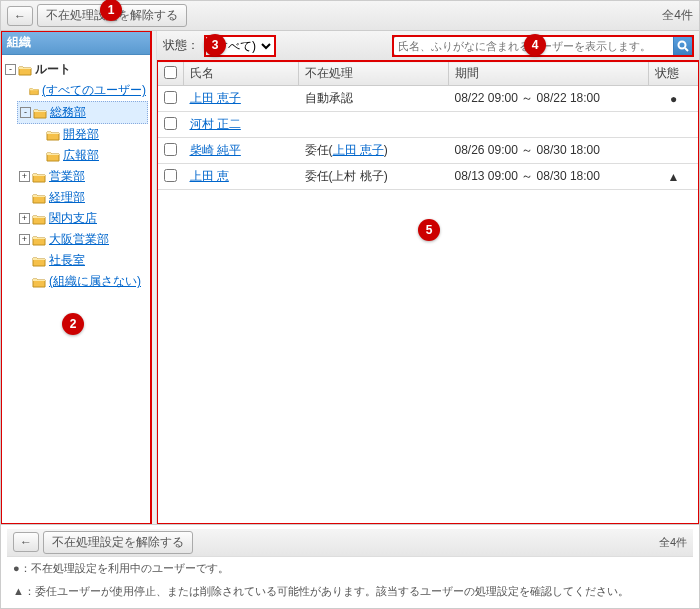 The width and height of the screenshot is (700, 609). I want to click on table-row: 上田 恵委任(上村 桃子)08/13 09:00 ～ 08/30 18:00▲, so click(428, 177).